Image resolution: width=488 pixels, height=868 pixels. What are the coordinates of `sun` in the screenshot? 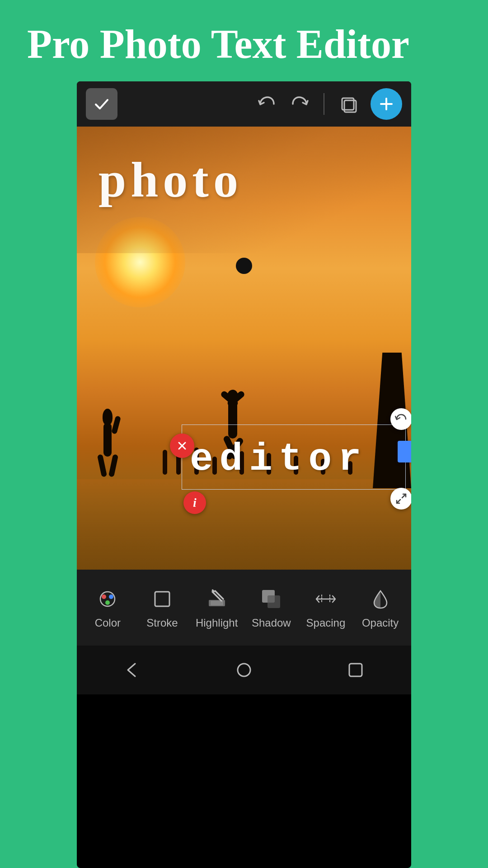 It's located at (140, 262).